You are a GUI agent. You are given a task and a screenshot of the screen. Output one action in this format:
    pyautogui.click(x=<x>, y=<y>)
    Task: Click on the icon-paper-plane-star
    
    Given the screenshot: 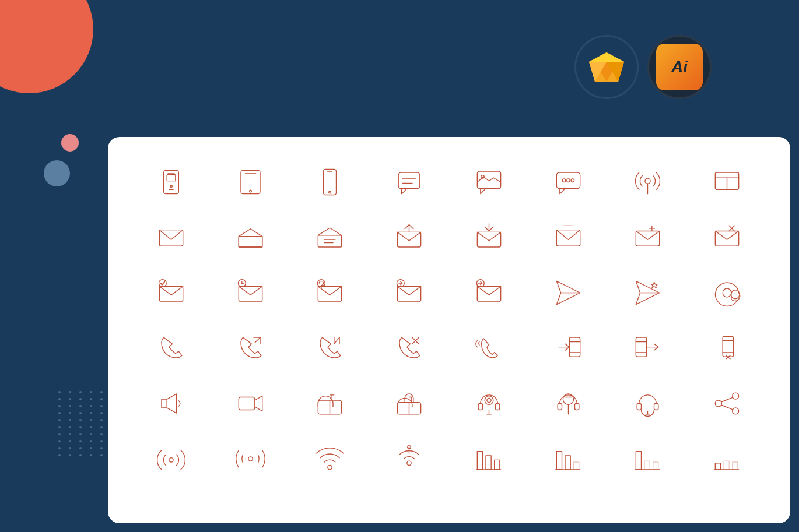 What is the action you would take?
    pyautogui.click(x=648, y=293)
    